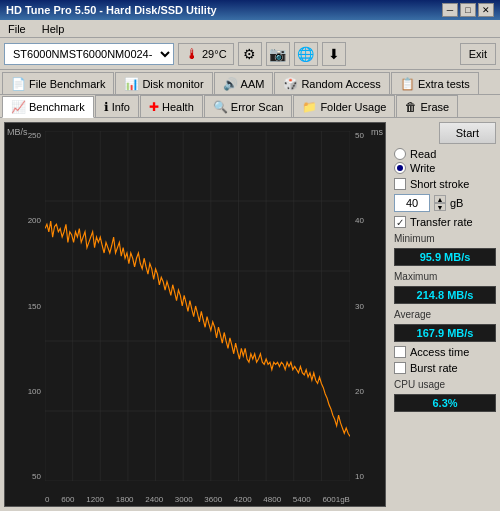 This screenshot has height=511, width=500. What do you see at coordinates (250, 82) in the screenshot?
I see `tabs-container: 📄 File Benchmark 📊 Disk monitor 🔊 AAM 🎲 …` at bounding box center [250, 82].